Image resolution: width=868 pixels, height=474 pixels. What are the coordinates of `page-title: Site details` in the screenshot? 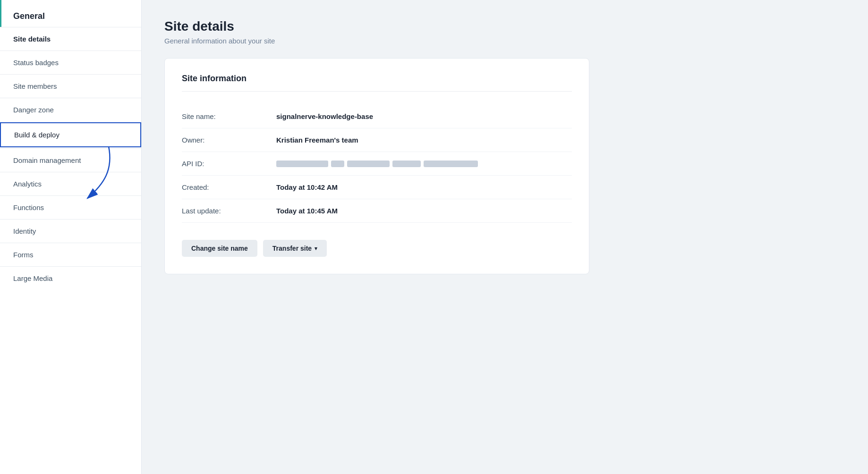 It's located at (505, 26).